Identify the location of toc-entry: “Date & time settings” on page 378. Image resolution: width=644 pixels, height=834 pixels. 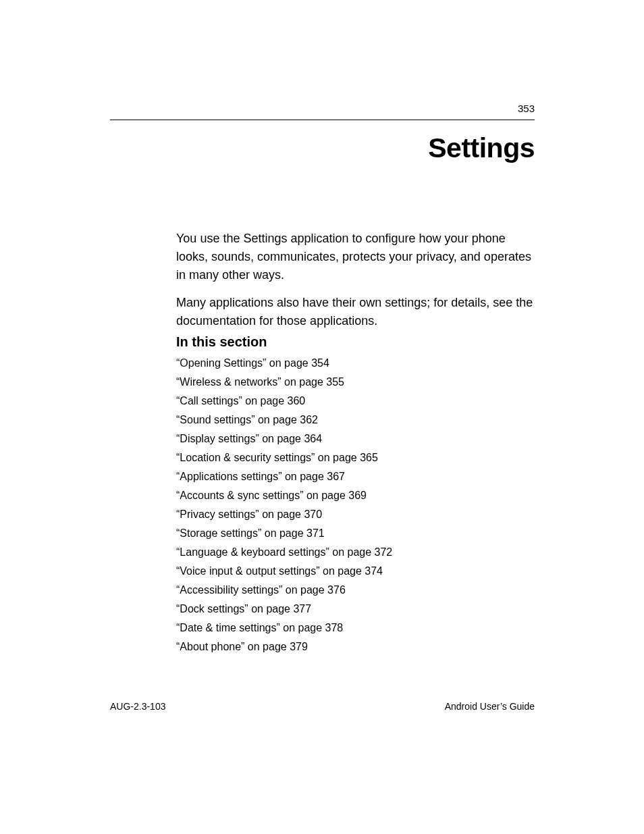
(355, 628).